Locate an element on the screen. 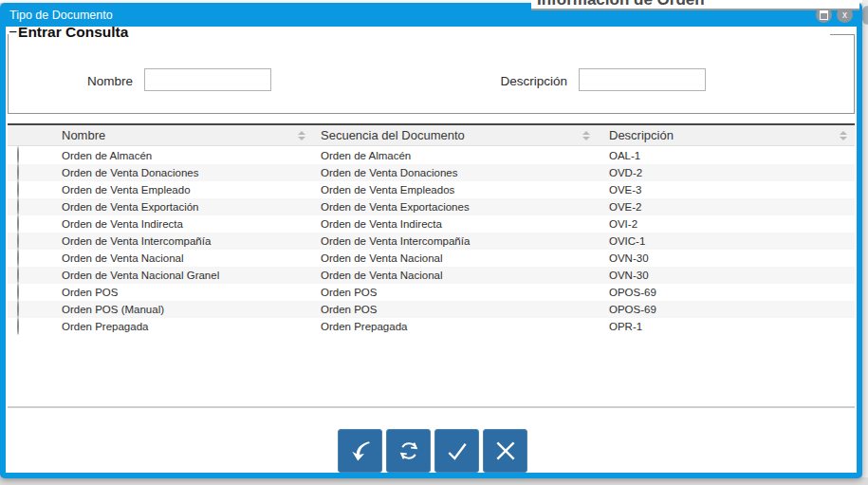 This screenshot has height=485, width=868. cell-secuencia: Orden Prepagada is located at coordinates (455, 326).